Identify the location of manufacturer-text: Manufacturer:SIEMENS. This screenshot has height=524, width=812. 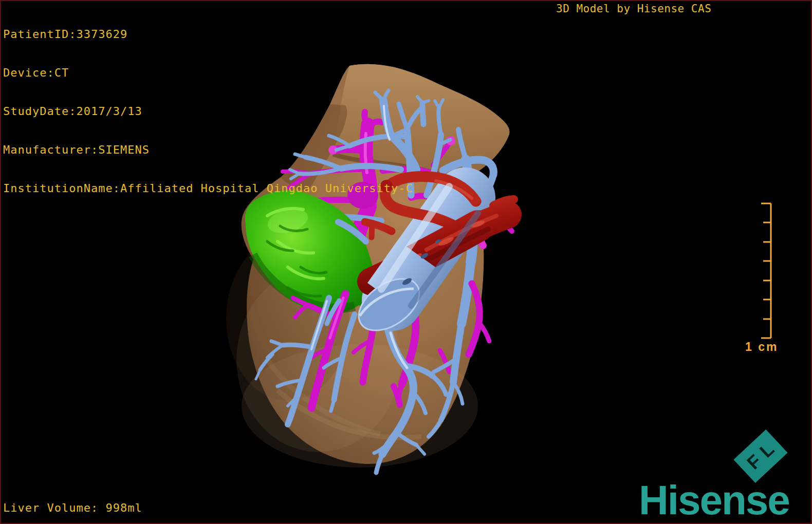
(208, 150).